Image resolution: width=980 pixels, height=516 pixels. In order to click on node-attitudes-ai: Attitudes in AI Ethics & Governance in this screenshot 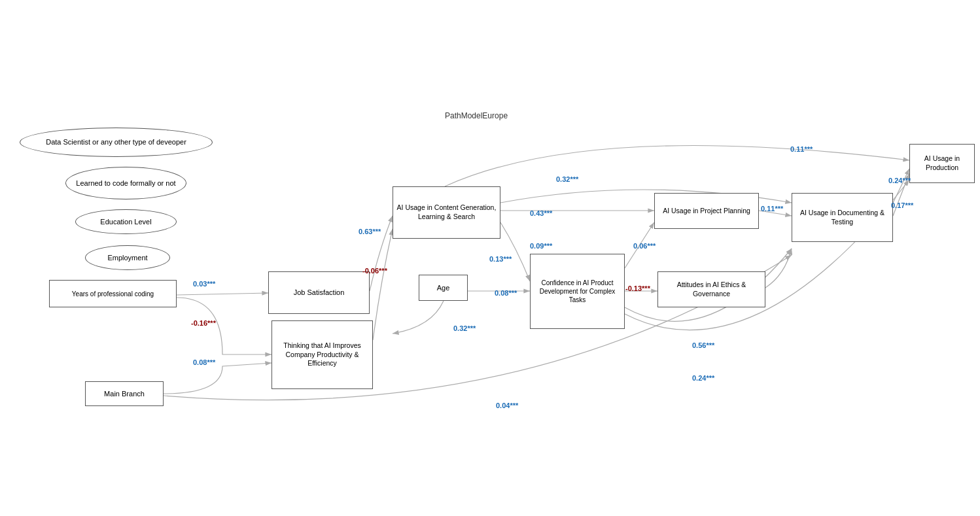, I will do `click(712, 289)`.